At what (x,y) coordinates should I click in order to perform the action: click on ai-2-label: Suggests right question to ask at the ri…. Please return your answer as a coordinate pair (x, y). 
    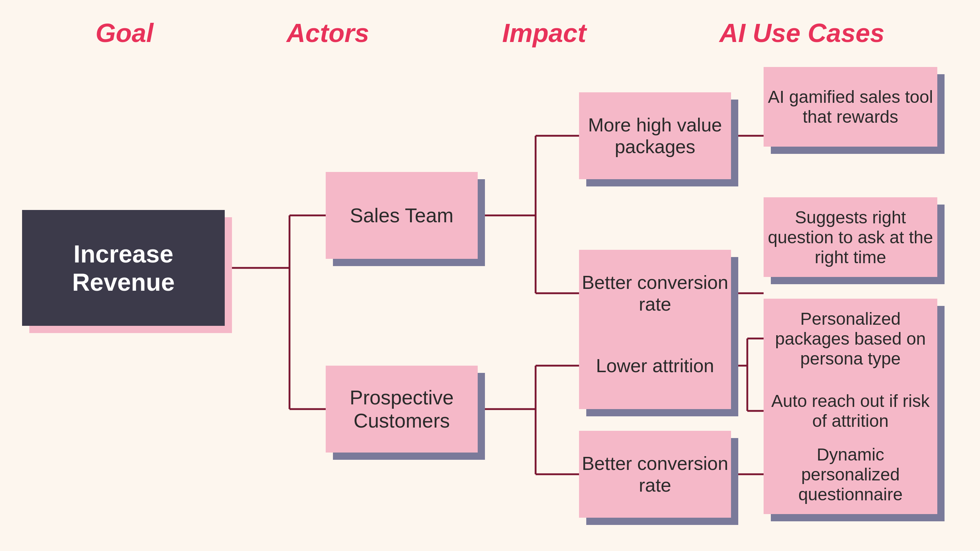
    Looking at the image, I should click on (851, 237).